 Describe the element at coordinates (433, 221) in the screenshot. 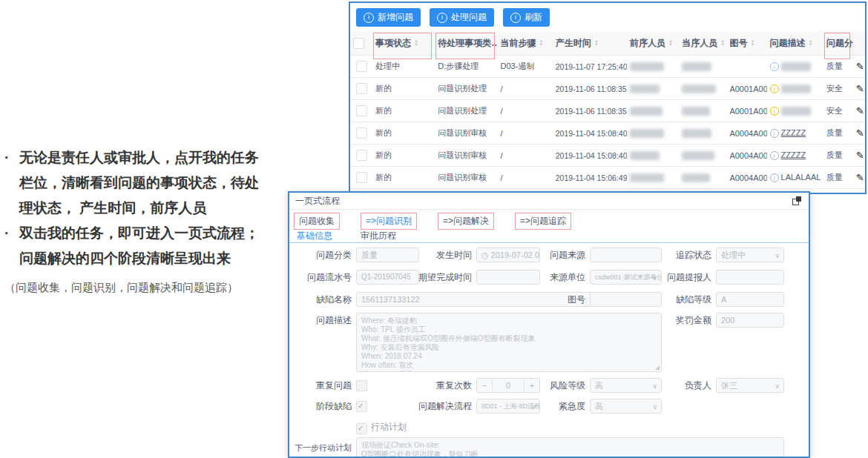

I see `flow-tabs: 问题收集=>问题识别=>问题解决=>问题追踪` at that location.